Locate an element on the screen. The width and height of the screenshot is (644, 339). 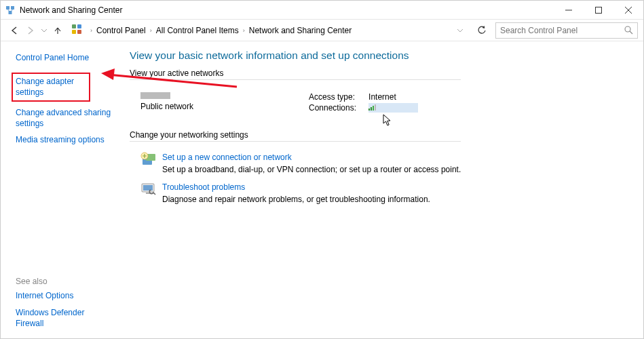
sidebar-change-adapter: Change adapter settings is located at coordinates (51, 87).